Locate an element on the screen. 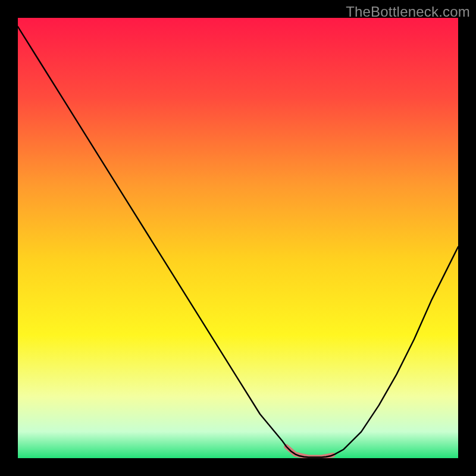  optimal-band-line is located at coordinates (309, 452).